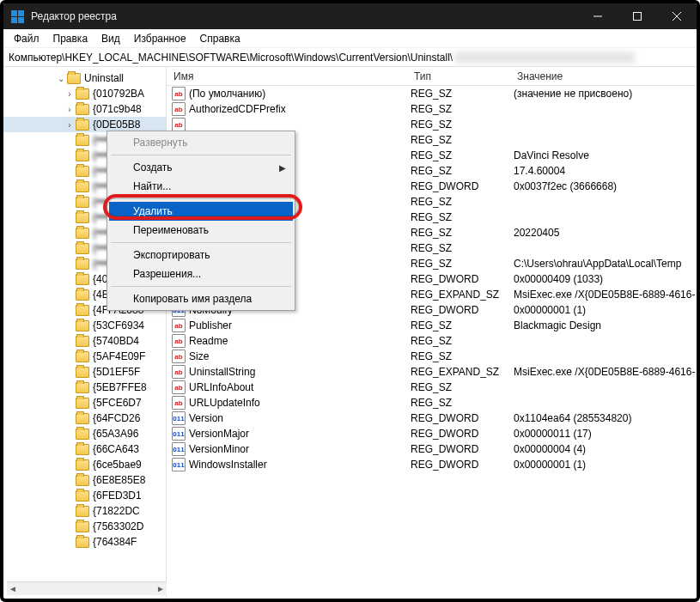 This screenshot has width=700, height=602. I want to click on ctx-expand: Развернуть, so click(201, 143).